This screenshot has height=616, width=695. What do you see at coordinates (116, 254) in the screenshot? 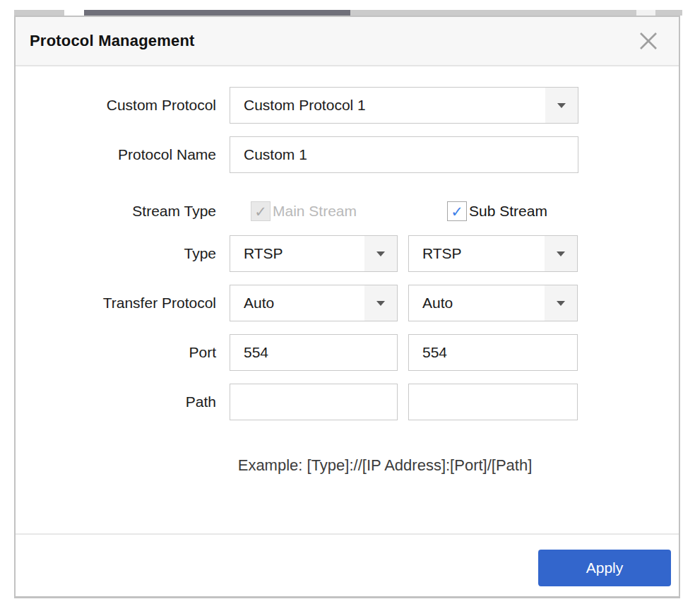
I see `type-label: Type` at bounding box center [116, 254].